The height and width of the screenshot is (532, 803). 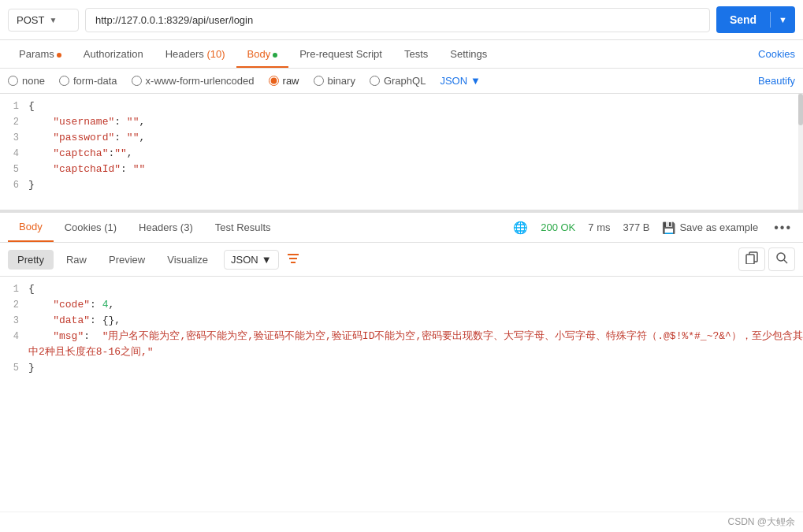 I want to click on body-dot, so click(x=275, y=55).